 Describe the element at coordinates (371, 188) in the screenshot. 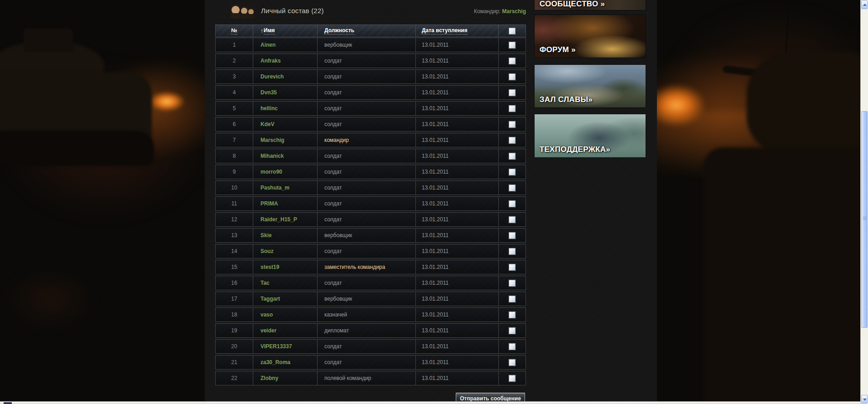

I see `table-row: 10 Pashuta_m солдат 13.01.2011` at that location.